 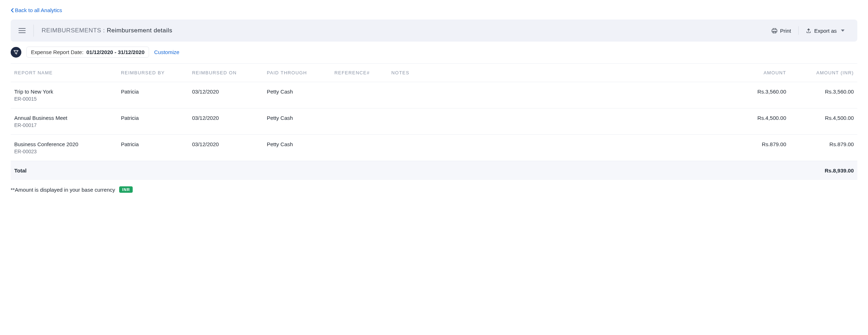 I want to click on amount: Rs.3,560.00, so click(x=603, y=92).